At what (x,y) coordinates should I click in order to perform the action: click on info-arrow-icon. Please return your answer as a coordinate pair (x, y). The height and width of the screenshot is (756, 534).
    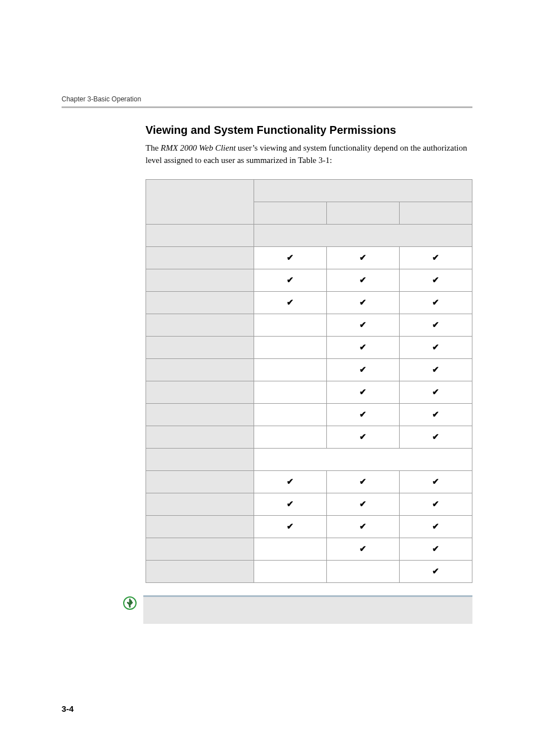
    Looking at the image, I should click on (130, 603).